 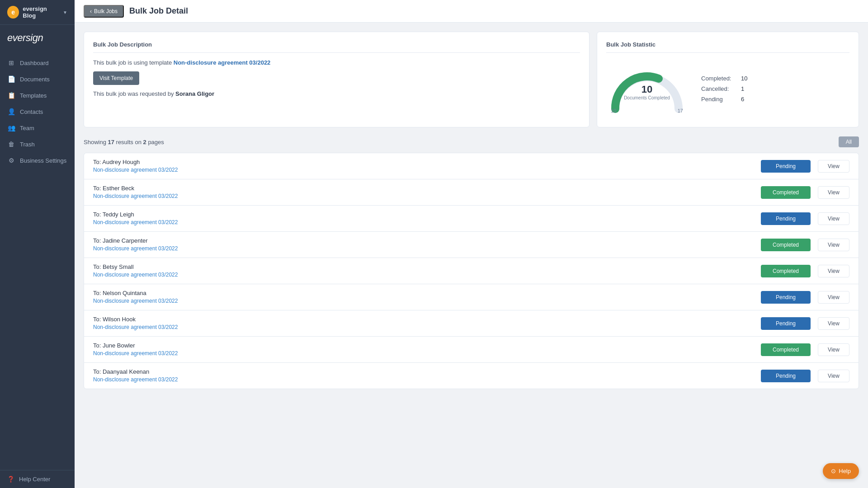 I want to click on help-fab-icon: ⊙, so click(x=834, y=471).